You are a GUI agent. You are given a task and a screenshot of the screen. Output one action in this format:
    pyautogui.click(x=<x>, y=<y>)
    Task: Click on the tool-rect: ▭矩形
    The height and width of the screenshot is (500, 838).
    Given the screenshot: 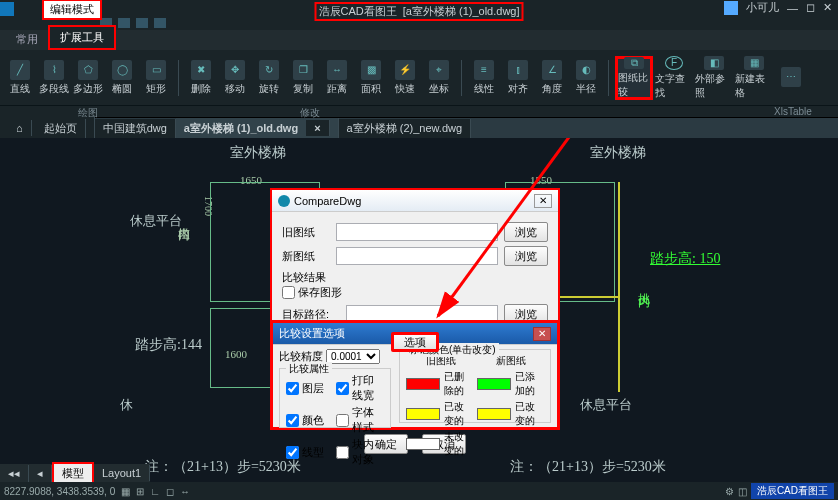 What is the action you would take?
    pyautogui.click(x=156, y=78)
    